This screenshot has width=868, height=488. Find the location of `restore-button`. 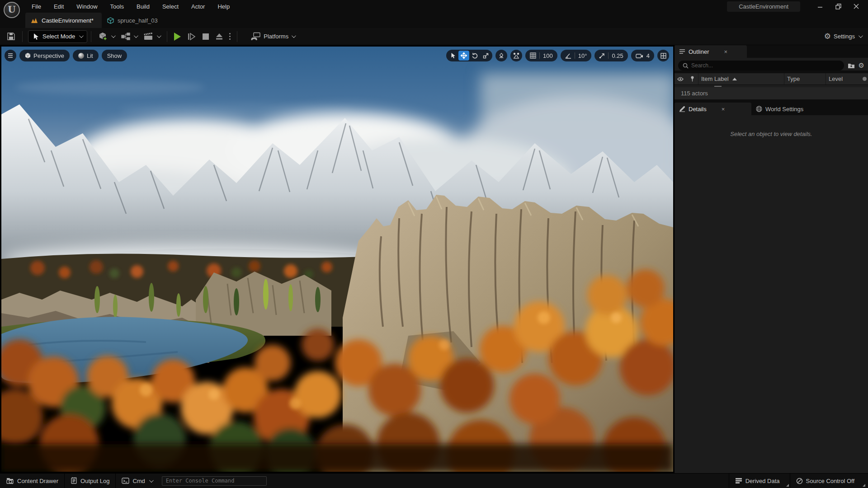

restore-button is located at coordinates (838, 6).